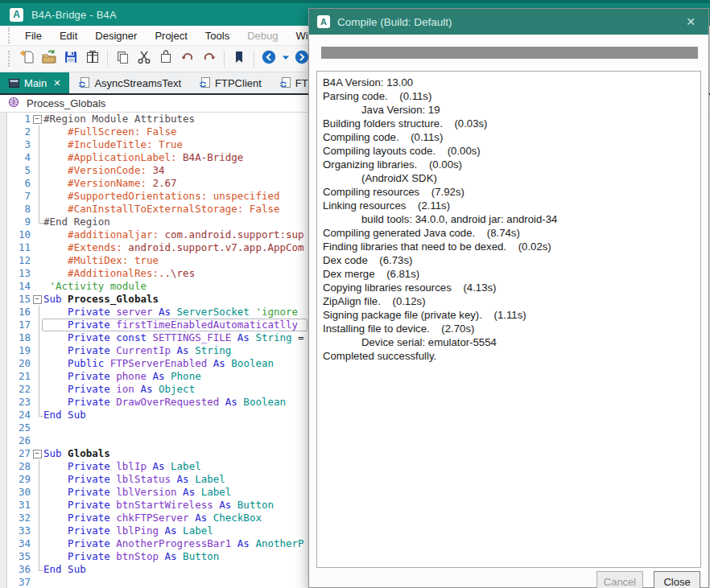 The width and height of the screenshot is (710, 588). Describe the element at coordinates (238, 84) in the screenshot. I see `tab-label: FTPClient` at that location.